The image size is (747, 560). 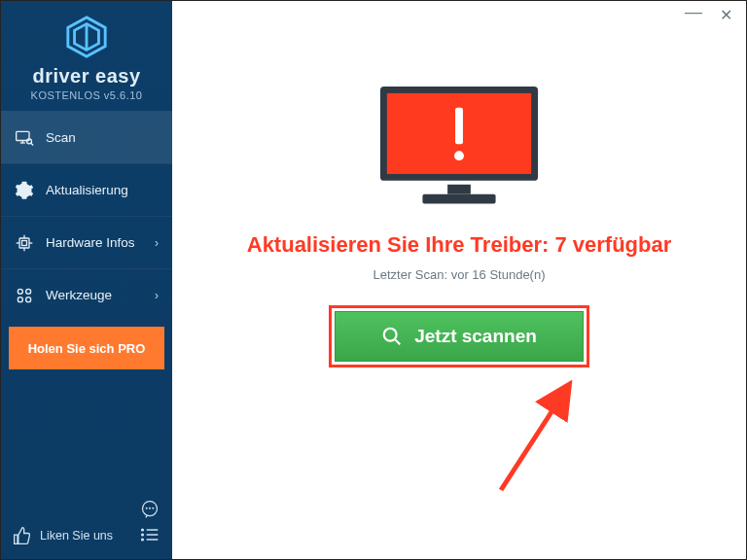 I want to click on sidebar-footer: Liken Sie uns, so click(x=87, y=524).